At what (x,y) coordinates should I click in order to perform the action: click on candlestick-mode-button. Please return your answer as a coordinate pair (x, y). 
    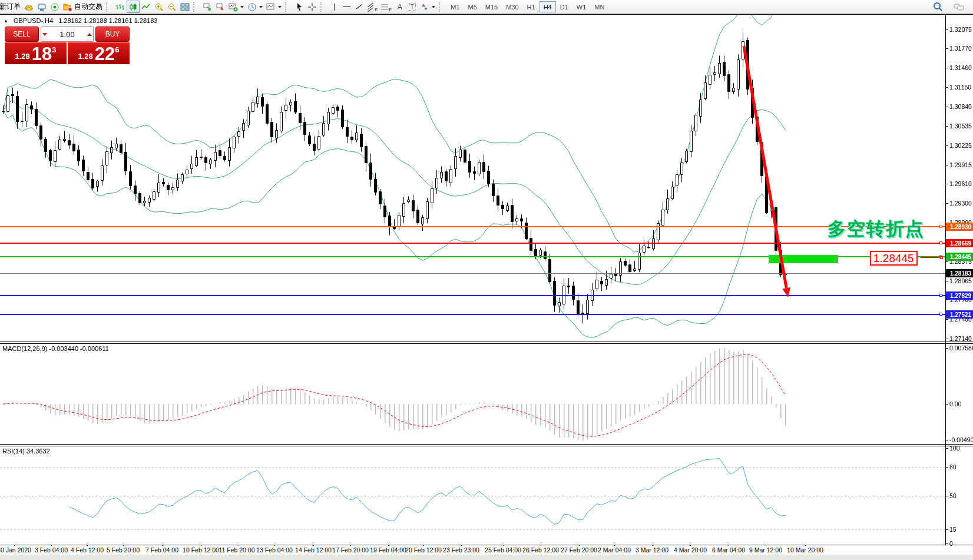
    Looking at the image, I should click on (133, 7).